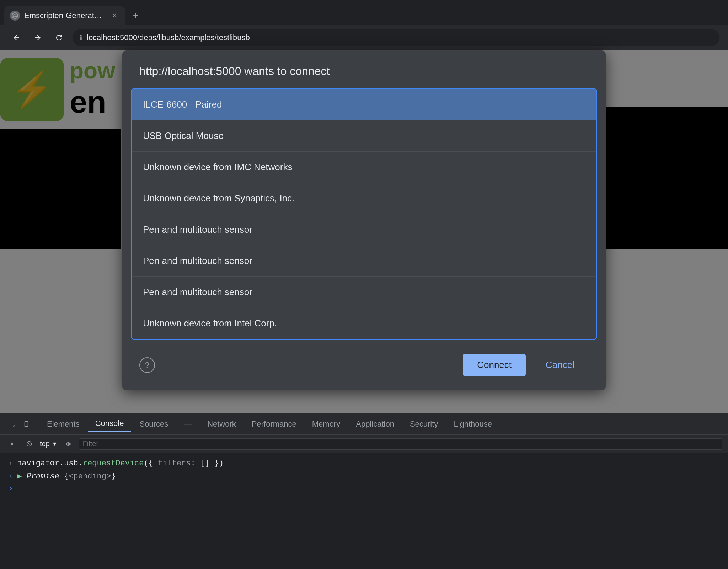 The height and width of the screenshot is (569, 728). Describe the element at coordinates (222, 424) in the screenshot. I see `devtools-tab-network-label: Network` at that location.